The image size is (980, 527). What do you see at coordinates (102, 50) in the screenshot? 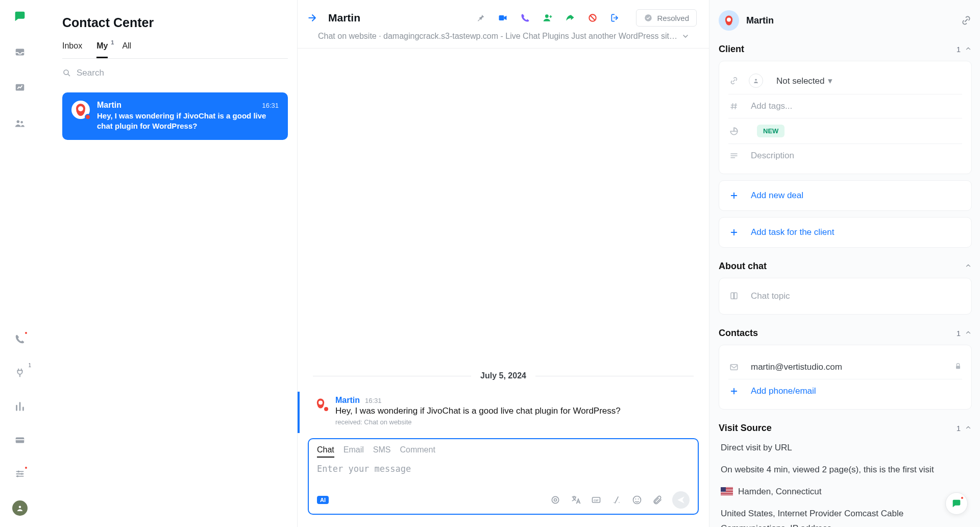
I see `tab-my: My 1` at bounding box center [102, 50].